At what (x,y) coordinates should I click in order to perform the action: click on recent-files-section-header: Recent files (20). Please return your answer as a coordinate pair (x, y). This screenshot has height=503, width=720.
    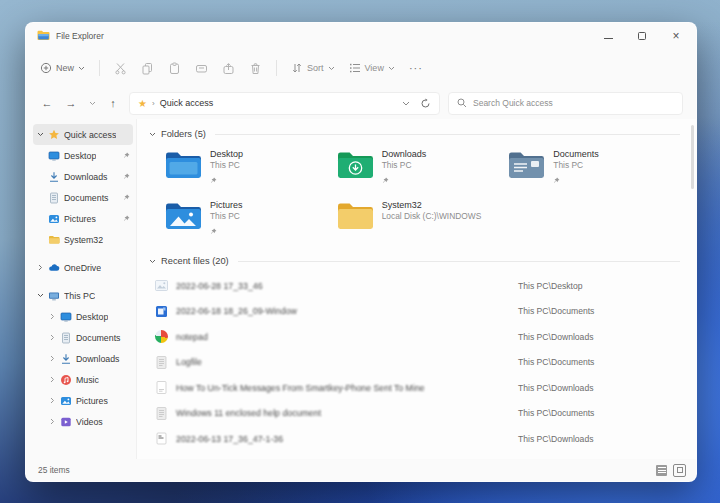
    Looking at the image, I should click on (414, 261).